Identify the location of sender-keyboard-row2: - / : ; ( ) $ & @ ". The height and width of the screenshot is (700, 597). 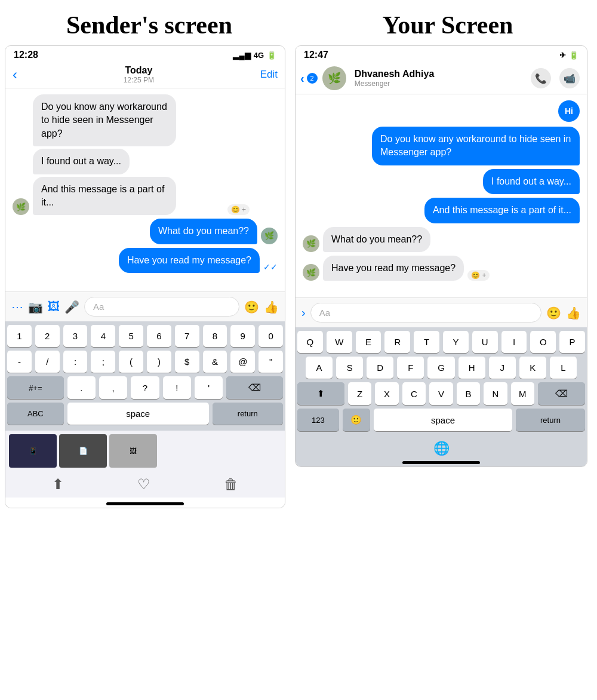
(145, 362).